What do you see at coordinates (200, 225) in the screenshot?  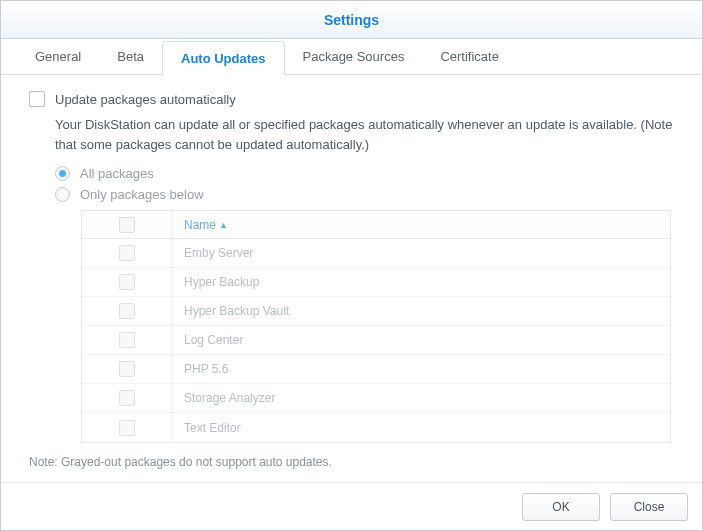 I see `header-name-label: Name` at bounding box center [200, 225].